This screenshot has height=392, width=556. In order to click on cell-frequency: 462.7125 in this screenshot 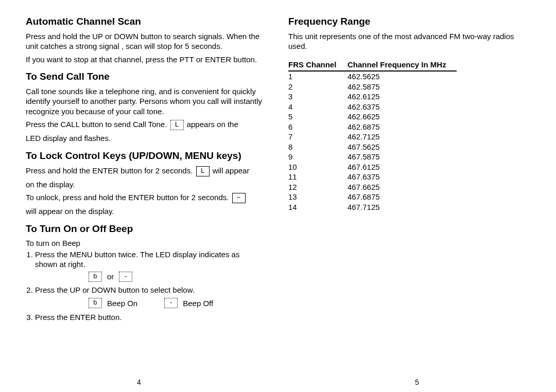, I will do `click(402, 137)`.